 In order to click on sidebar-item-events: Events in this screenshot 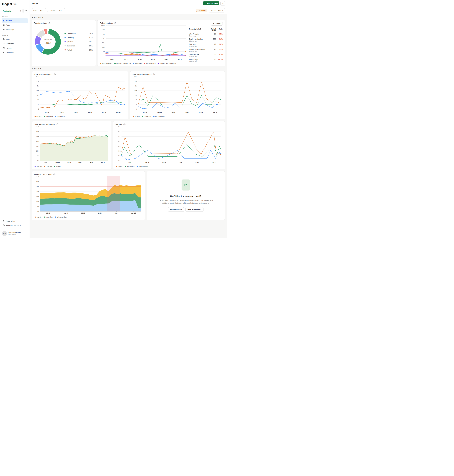, I will do `click(15, 48)`.